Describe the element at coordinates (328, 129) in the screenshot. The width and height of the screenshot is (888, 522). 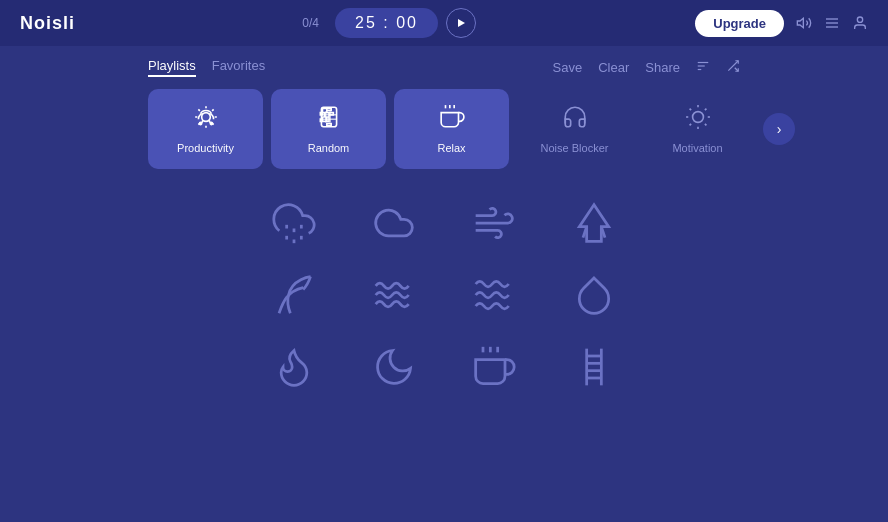
I see `playlist-card-random: Random` at that location.